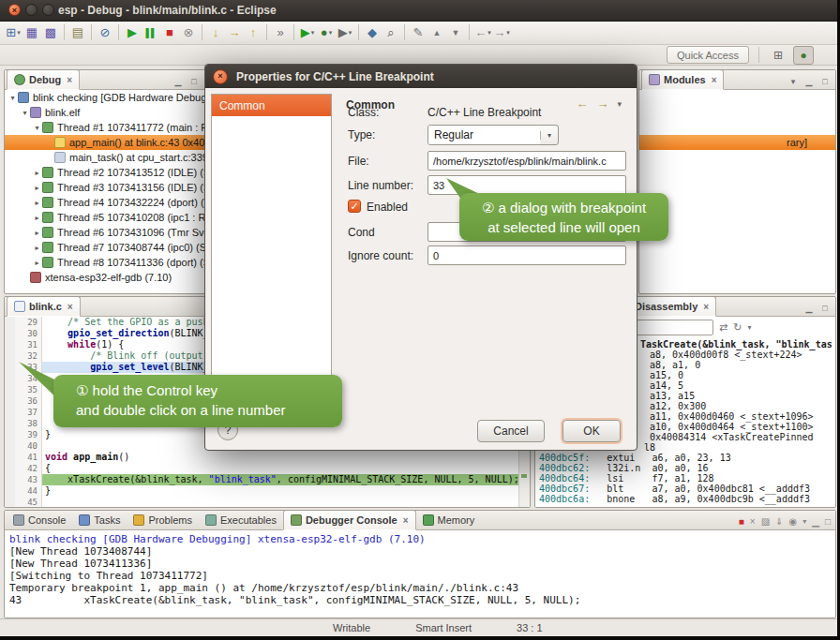  I want to click on nav-back-icon: ←, so click(581, 103).